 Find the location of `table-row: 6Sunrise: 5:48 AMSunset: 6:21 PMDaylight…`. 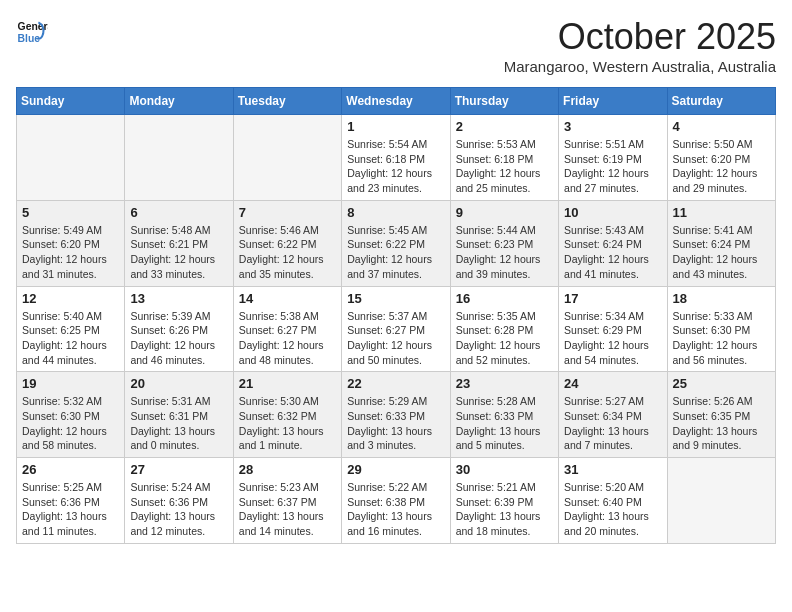

table-row: 6Sunrise: 5:48 AMSunset: 6:21 PMDaylight… is located at coordinates (179, 243).